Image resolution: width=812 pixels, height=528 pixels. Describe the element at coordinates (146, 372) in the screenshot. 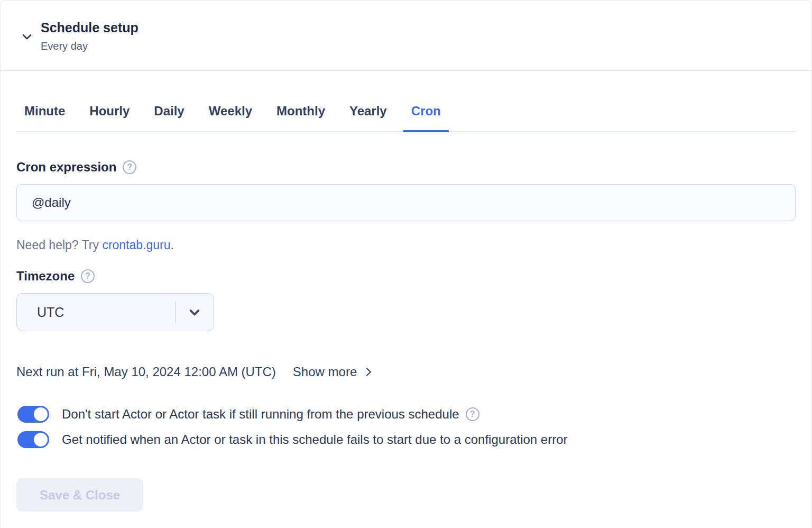

I see `next-run-text: Next run at Fri, May 10, 2024 12:00 AM (…` at that location.